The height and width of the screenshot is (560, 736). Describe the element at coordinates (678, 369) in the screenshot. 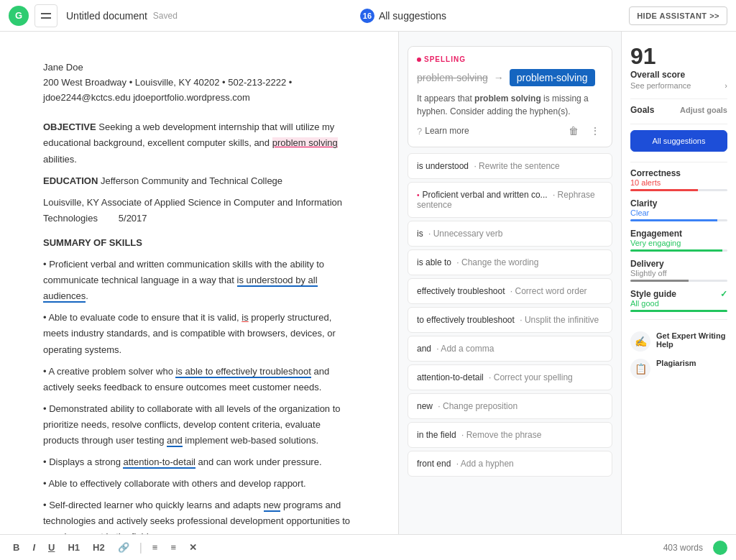

I see `plagiarism-item: 📋 Plagiarism` at that location.